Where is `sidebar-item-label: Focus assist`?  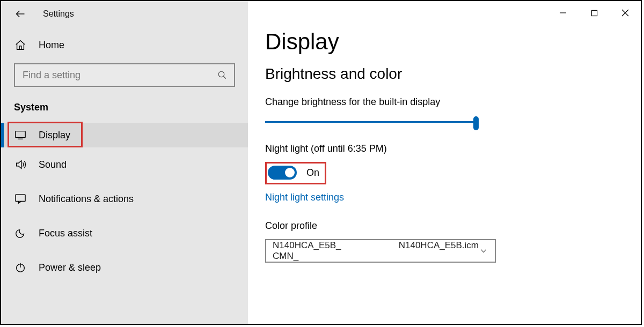
sidebar-item-label: Focus assist is located at coordinates (65, 234).